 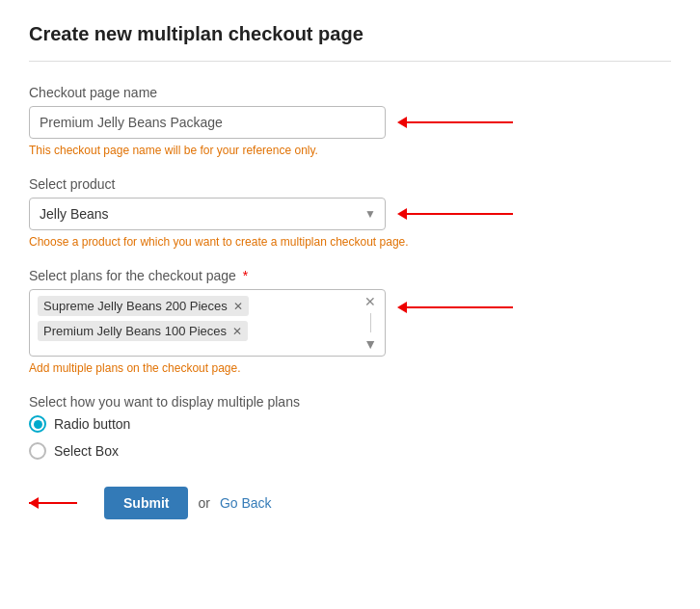 I want to click on checkout-name-group: Checkout page name This checkout page na…, so click(x=350, y=121).